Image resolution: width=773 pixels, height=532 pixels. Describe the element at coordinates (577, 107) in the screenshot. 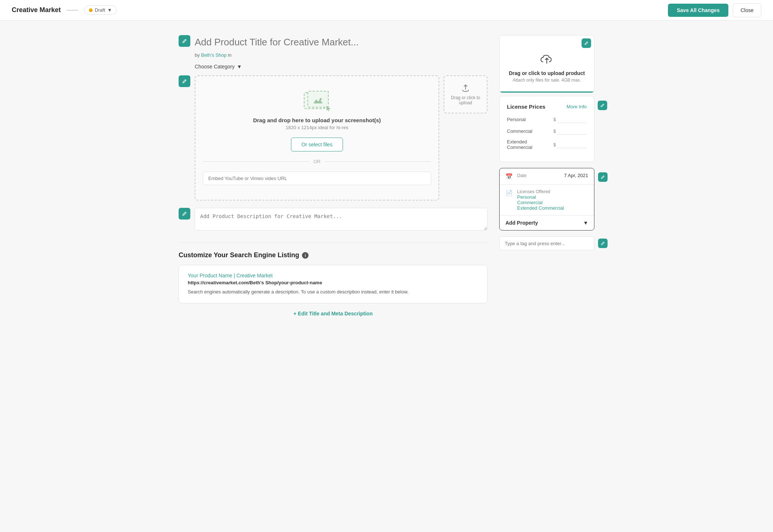

I see `more-info-link: More Info` at that location.